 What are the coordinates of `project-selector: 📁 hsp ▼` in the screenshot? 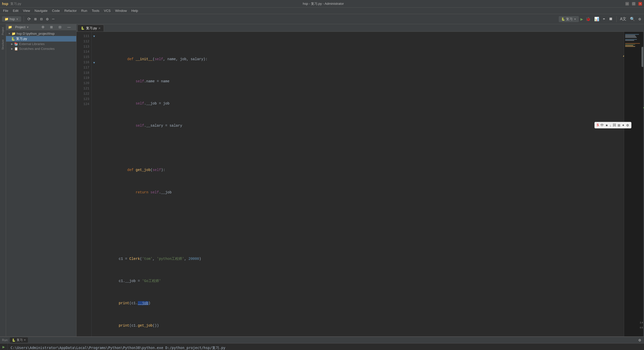 It's located at (12, 19).